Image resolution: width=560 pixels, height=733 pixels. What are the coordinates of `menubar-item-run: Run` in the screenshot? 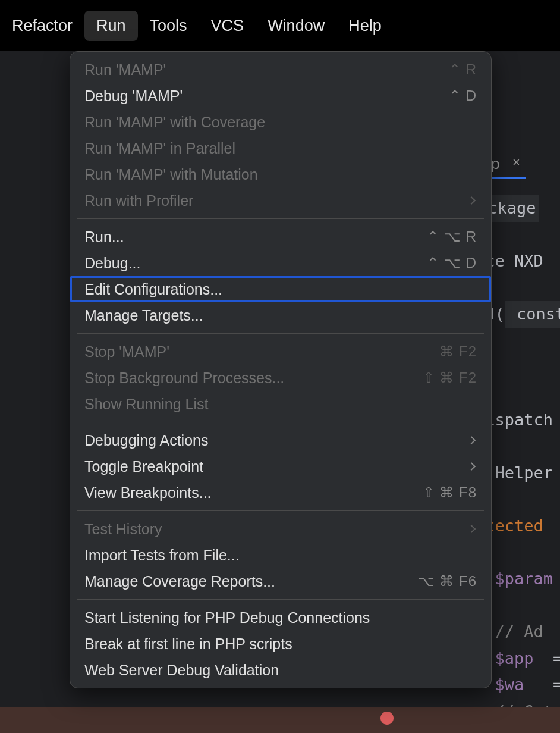 It's located at (111, 26).